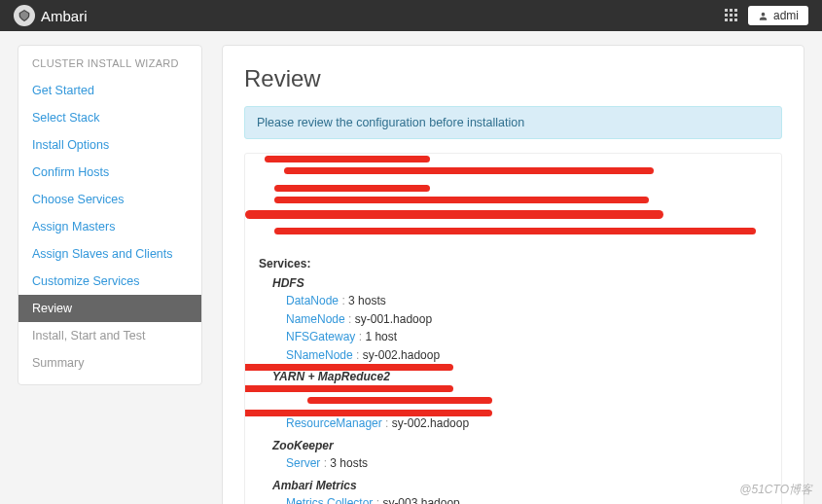 The image size is (822, 504). What do you see at coordinates (110, 336) in the screenshot?
I see `wizard-step: Install, Start and Test` at bounding box center [110, 336].